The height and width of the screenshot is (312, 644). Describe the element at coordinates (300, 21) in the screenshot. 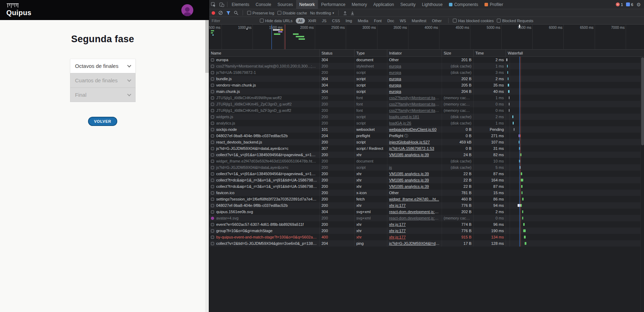

I see `filter-pill-all: All` at that location.